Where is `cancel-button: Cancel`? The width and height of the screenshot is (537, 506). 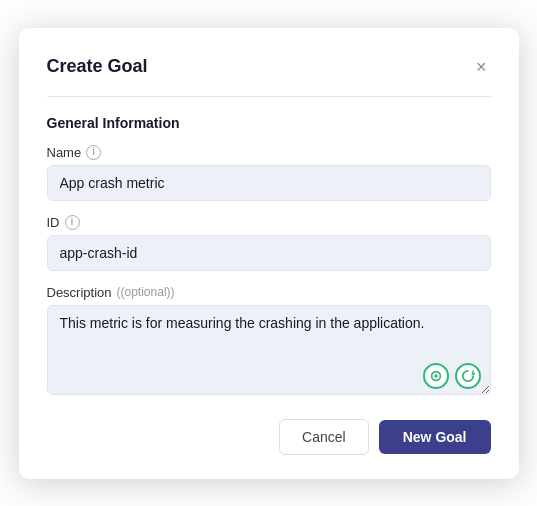
cancel-button: Cancel is located at coordinates (324, 437).